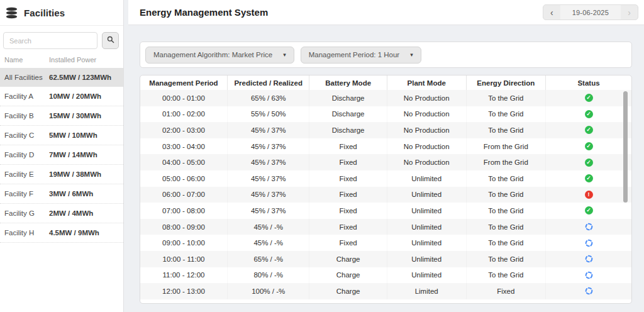 This screenshot has height=312, width=644. What do you see at coordinates (269, 291) in the screenshot?
I see `cell-predicted: 100% / -%` at bounding box center [269, 291].